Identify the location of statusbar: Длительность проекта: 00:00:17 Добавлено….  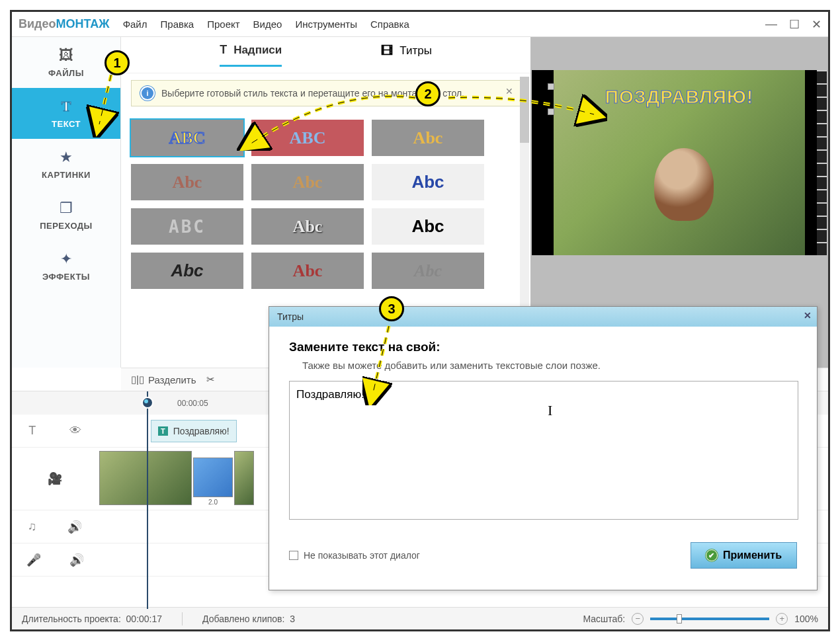
(420, 618).